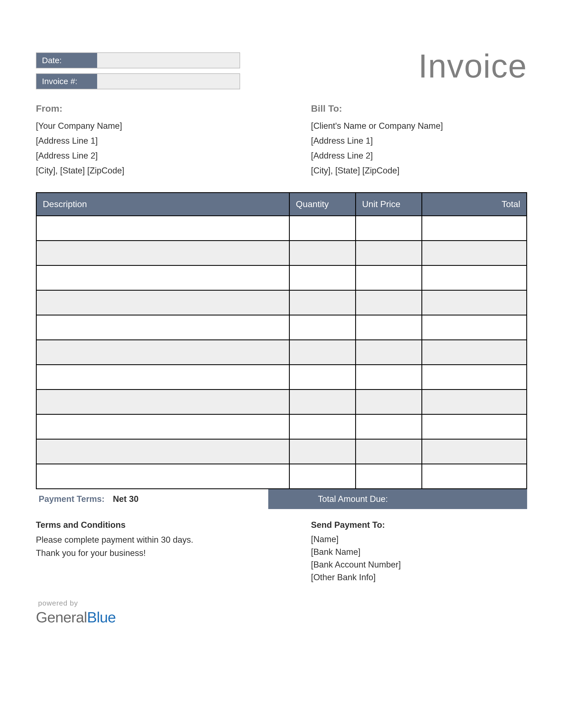 The height and width of the screenshot is (728, 563). Describe the element at coordinates (419, 141) in the screenshot. I see `bill-to-line: [Address Line 1]` at that location.